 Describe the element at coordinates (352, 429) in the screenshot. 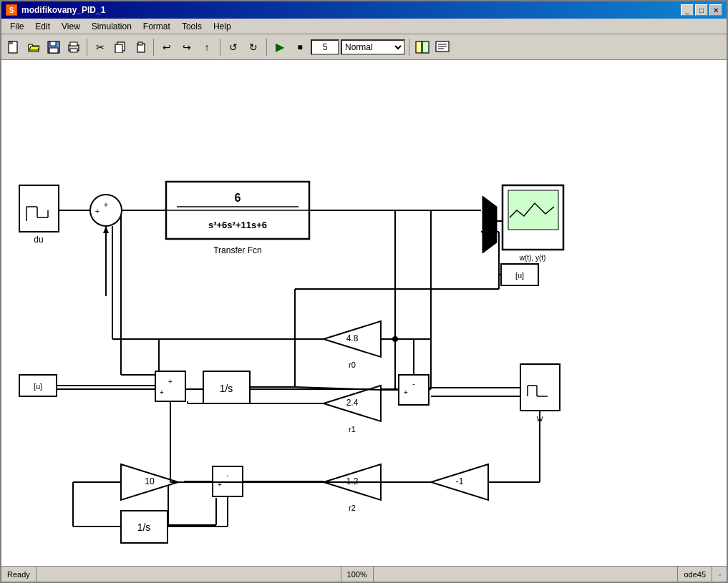

I see `gain-r1-label: r1` at that location.